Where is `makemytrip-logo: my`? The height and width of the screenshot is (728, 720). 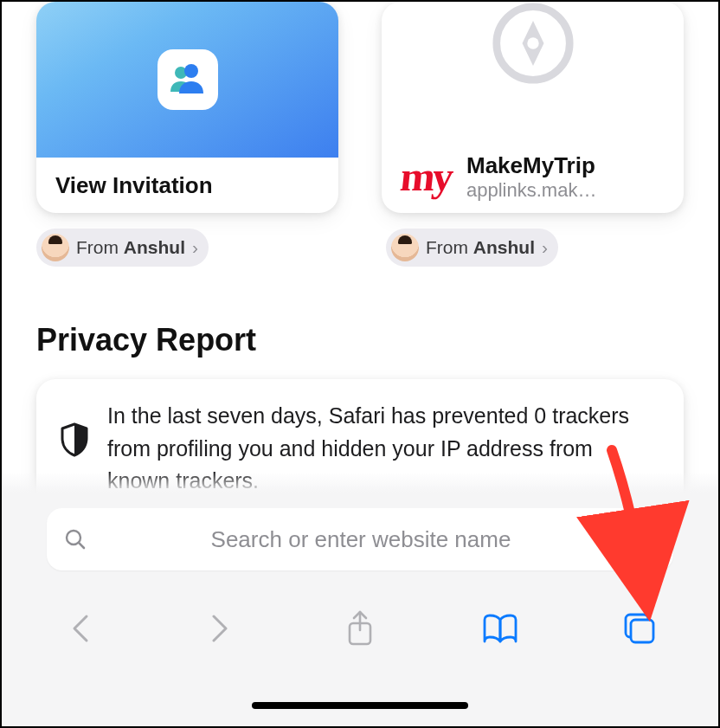 makemytrip-logo: my is located at coordinates (426, 177).